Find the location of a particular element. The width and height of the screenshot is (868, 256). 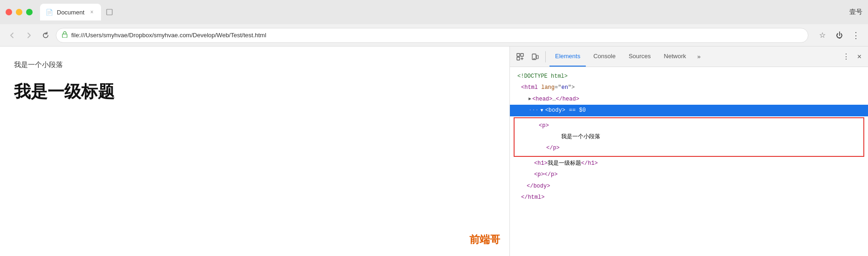

dom-p-box-outline: <p> 我是一个小段落 </p> is located at coordinates (689, 137).